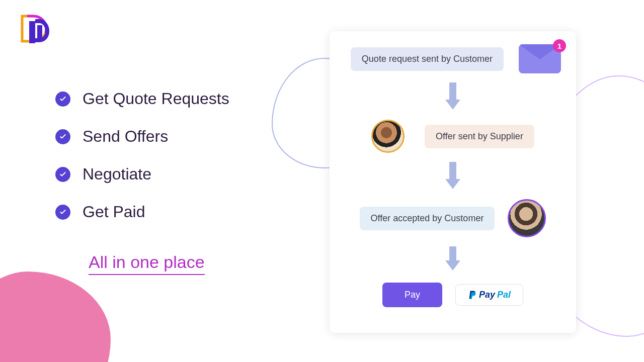 The image size is (644, 362). What do you see at coordinates (413, 295) in the screenshot?
I see `pay-button: Pay` at bounding box center [413, 295].